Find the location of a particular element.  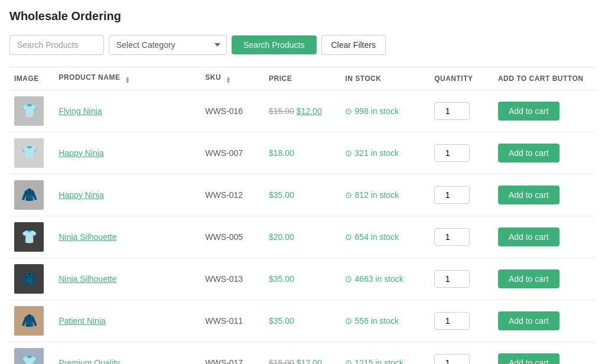

product-name-link: Flying Ninja is located at coordinates (80, 111).